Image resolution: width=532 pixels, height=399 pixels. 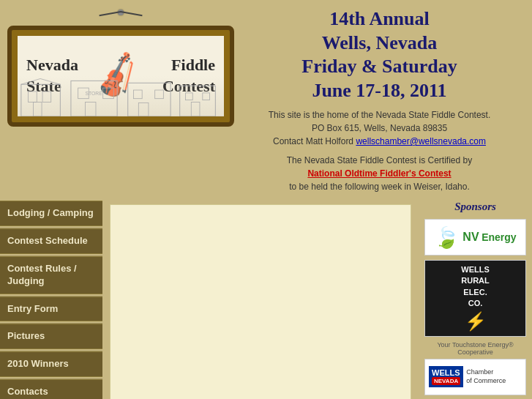 I want to click on sidebar-item-contacts: Contacts, so click(x=51, y=389).